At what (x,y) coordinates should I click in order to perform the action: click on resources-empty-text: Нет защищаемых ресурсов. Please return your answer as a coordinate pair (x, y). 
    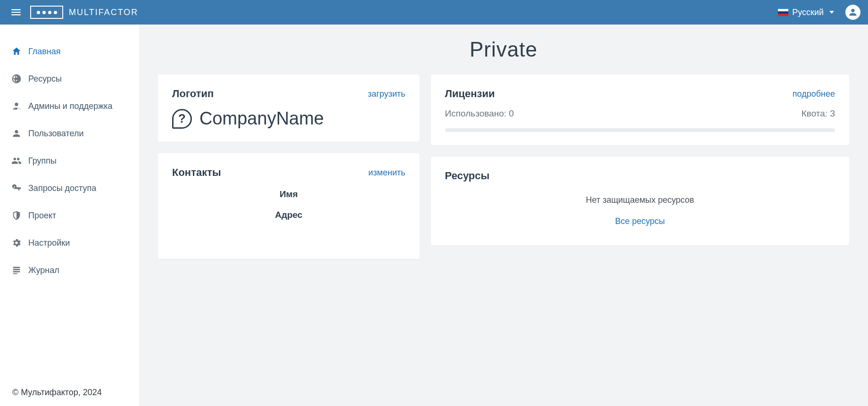
    Looking at the image, I should click on (640, 200).